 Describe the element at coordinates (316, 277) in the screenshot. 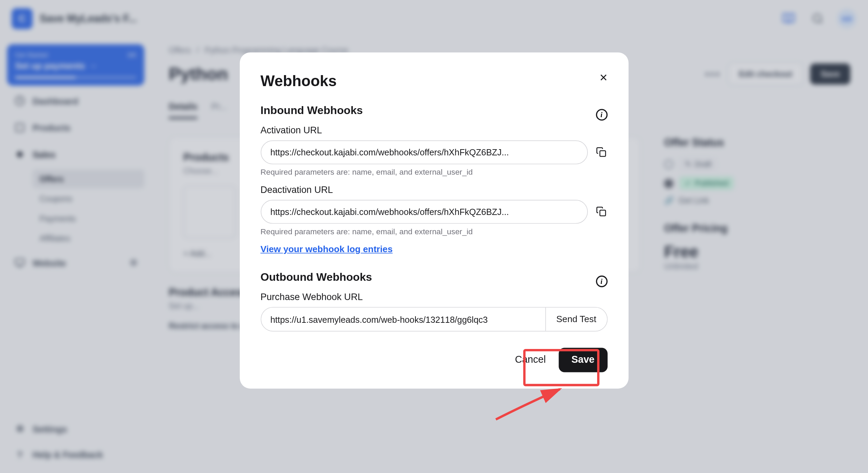

I see `outbound-heading: Outbound Webhooks` at that location.